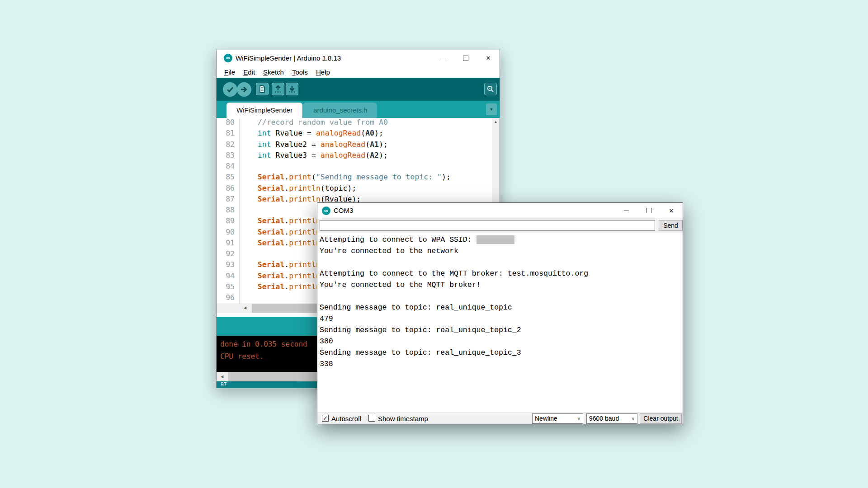  What do you see at coordinates (546, 418) in the screenshot?
I see `line-ending-value: Newline` at bounding box center [546, 418].